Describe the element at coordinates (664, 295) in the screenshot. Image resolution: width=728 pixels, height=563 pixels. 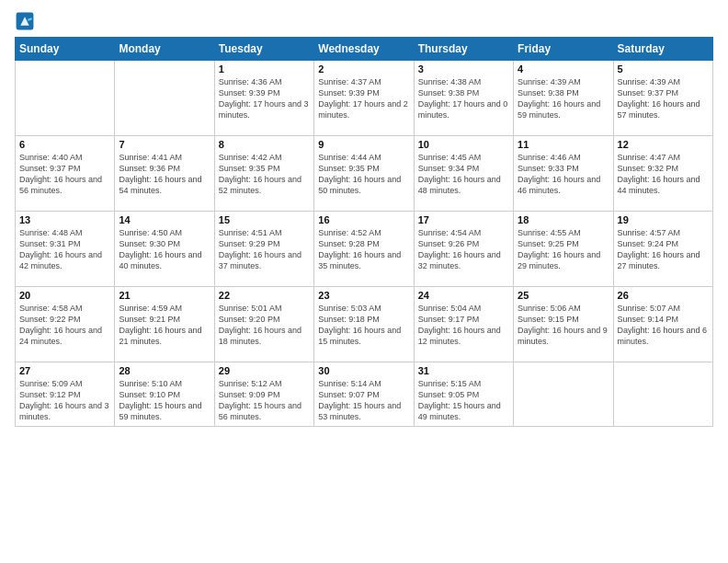
I see `day-number: 26` at that location.